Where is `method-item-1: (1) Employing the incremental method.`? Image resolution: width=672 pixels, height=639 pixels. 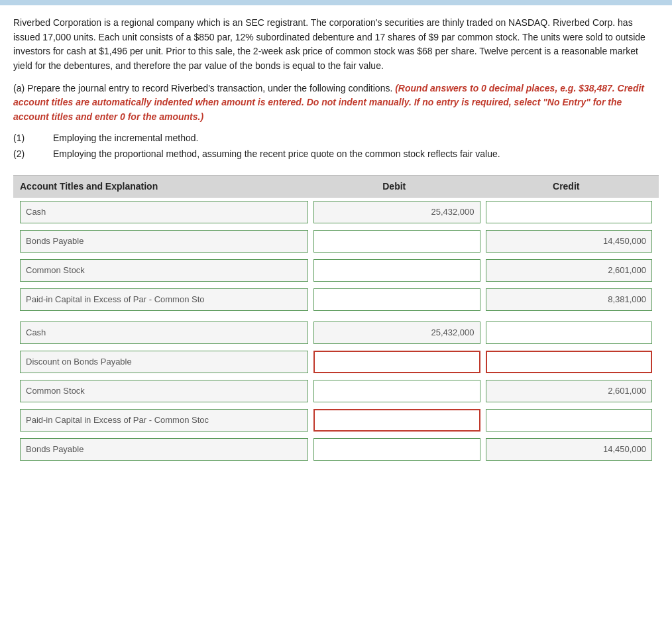 method-item-1: (1) Employing the incremental method. is located at coordinates (336, 138).